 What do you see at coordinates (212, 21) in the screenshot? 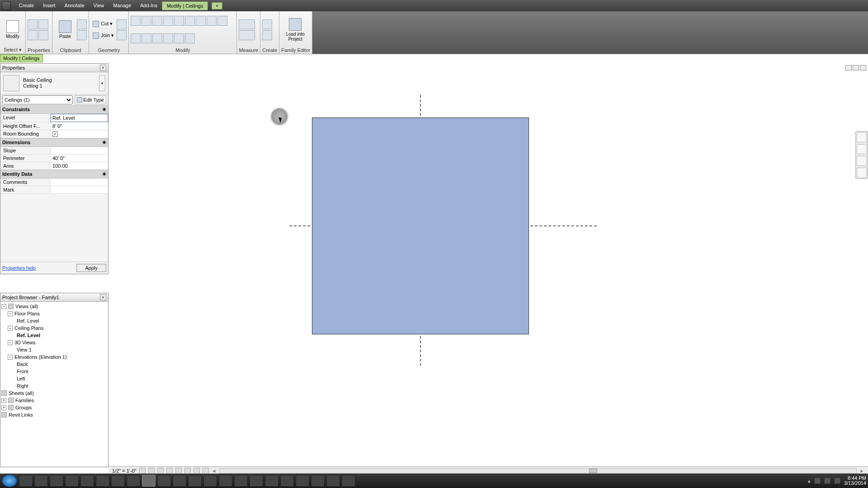
I see `scale-button` at bounding box center [212, 21].